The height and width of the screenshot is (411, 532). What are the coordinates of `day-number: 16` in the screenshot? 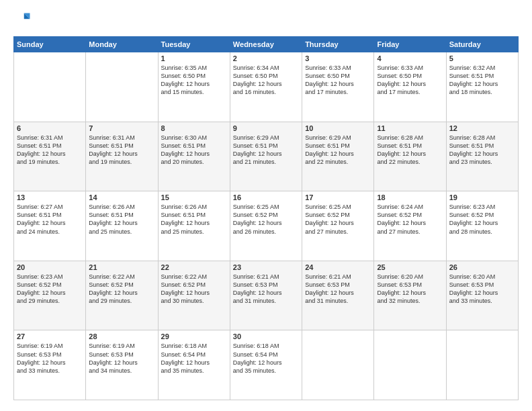 It's located at (266, 197).